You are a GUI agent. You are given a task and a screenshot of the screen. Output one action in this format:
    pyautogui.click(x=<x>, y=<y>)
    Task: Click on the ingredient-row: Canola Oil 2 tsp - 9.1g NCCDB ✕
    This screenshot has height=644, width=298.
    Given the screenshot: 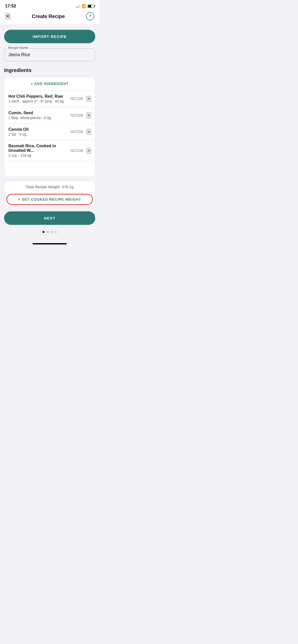 What is the action you would take?
    pyautogui.click(x=50, y=132)
    